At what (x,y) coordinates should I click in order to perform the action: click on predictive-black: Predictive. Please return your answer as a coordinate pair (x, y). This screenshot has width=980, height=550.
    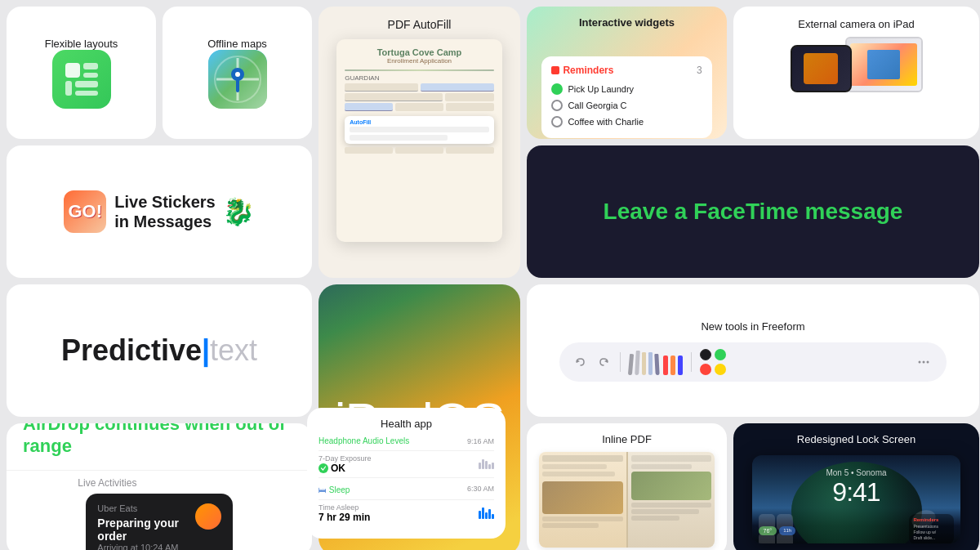
    Looking at the image, I should click on (131, 350).